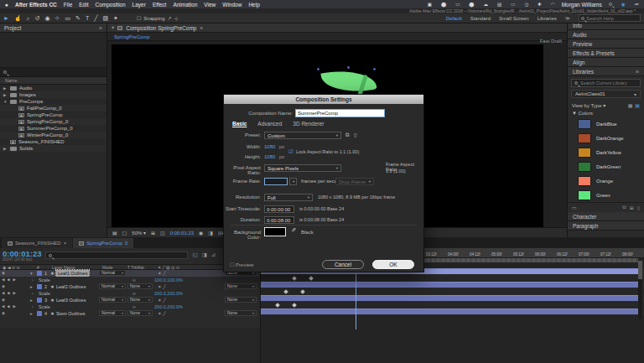 Image resolution: width=644 pixels, height=363 pixels. I want to click on background-color-swatch, so click(275, 231).